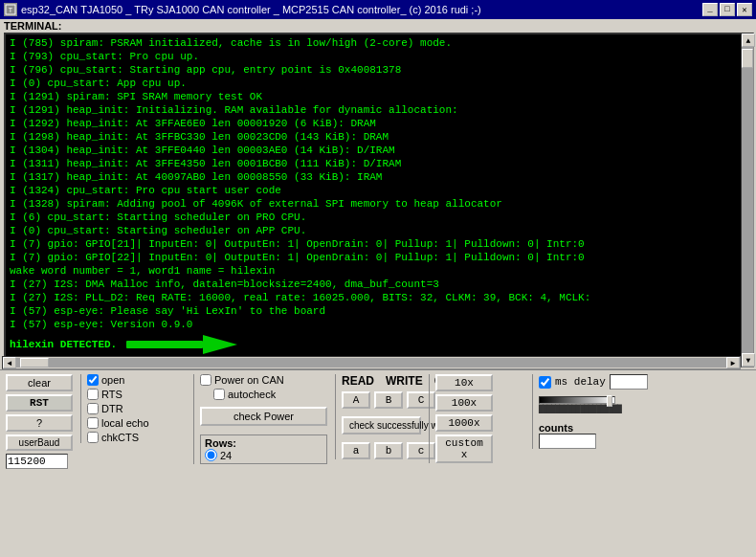 The width and height of the screenshot is (756, 557). Describe the element at coordinates (11, 10) in the screenshot. I see `svg-text: T` at that location.